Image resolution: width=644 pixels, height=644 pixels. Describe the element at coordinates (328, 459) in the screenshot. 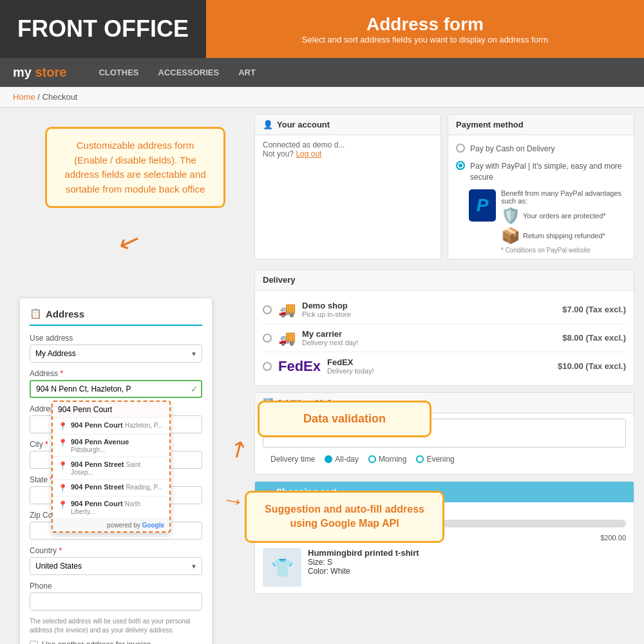

I see `allday-radio` at that location.